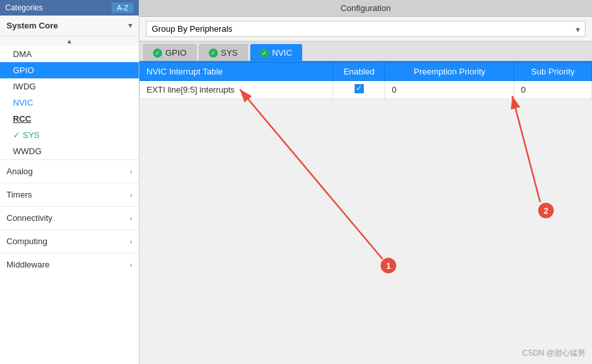  Describe the element at coordinates (230, 53) in the screenshot. I see `sys-tab-label: SYS` at that location.